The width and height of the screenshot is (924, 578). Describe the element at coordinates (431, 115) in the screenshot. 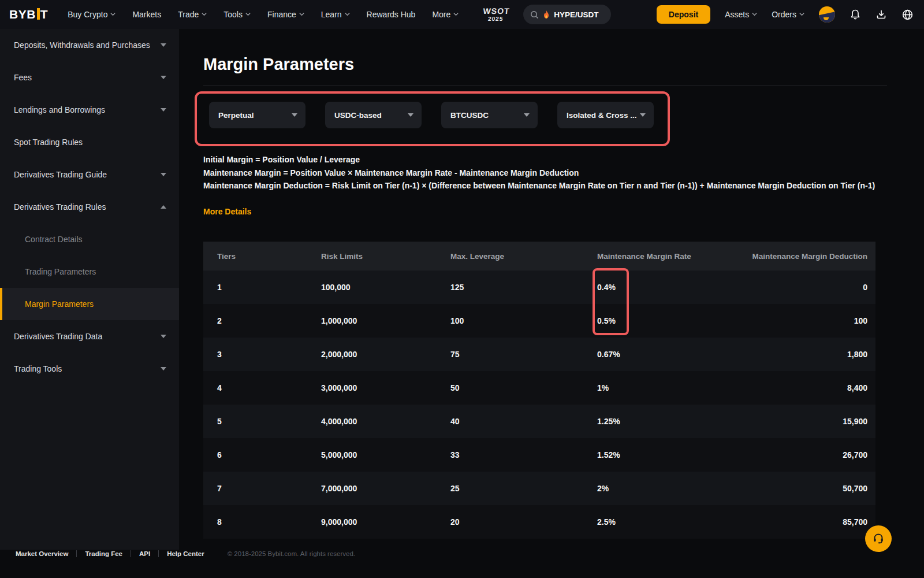

I see `filter-dropdown-row: Perpetual USDC-based BTCUSDC Isolated & …` at that location.